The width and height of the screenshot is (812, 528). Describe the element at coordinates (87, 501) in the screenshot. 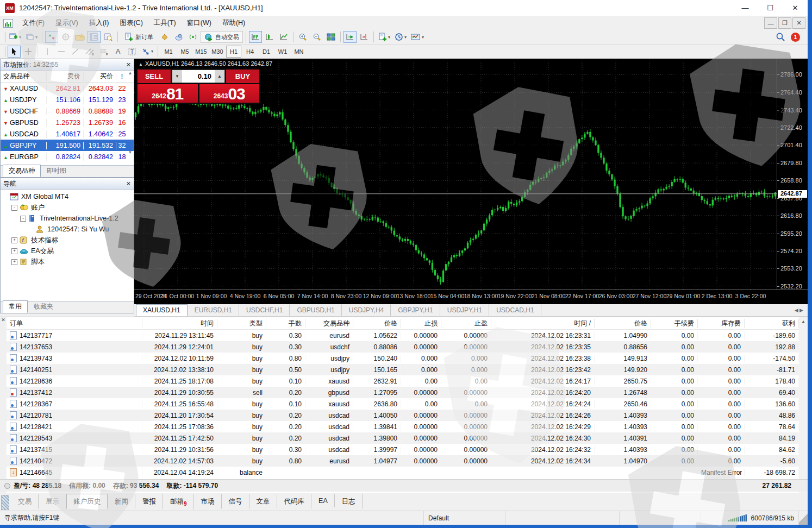

I see `terminal-tab-账户历史: 账户历史` at that location.